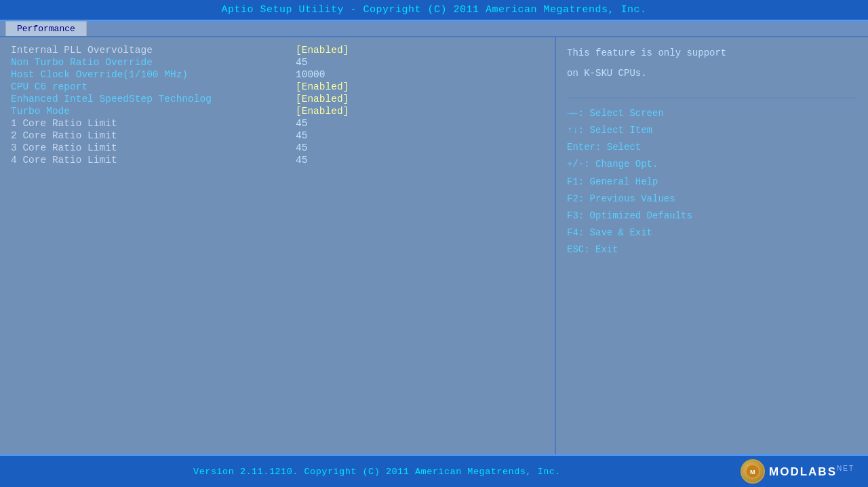 The image size is (868, 487). I want to click on setting-label-6: 1 Core Ratio Limit, so click(153, 123).